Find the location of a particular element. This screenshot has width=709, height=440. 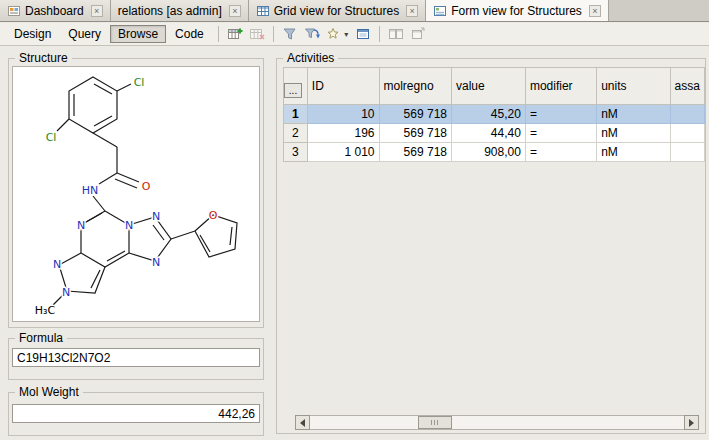

dashboard-icon is located at coordinates (14, 11).